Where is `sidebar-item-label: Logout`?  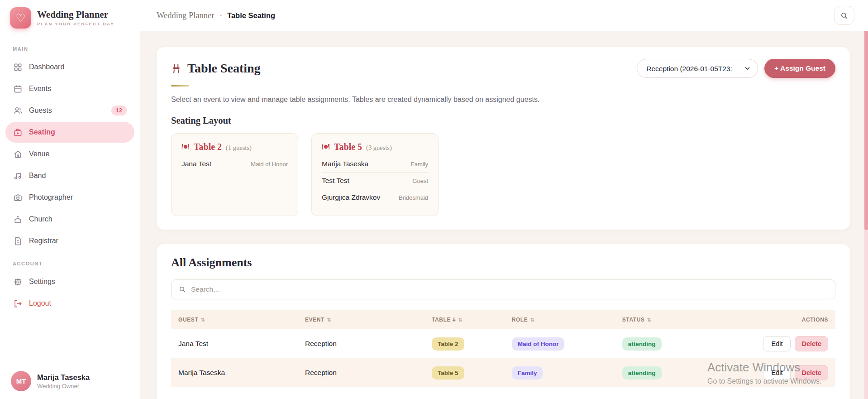
sidebar-item-label: Logout is located at coordinates (40, 303).